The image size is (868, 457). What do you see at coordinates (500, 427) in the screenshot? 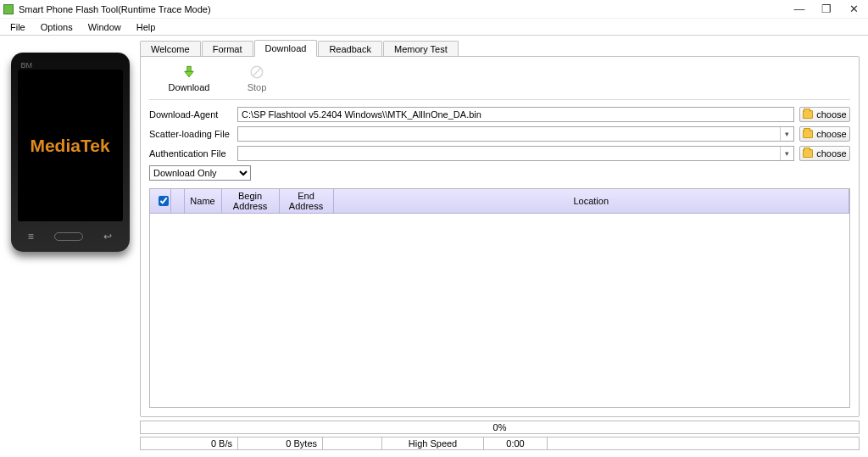
I see `progress-percent: 0%` at bounding box center [500, 427].